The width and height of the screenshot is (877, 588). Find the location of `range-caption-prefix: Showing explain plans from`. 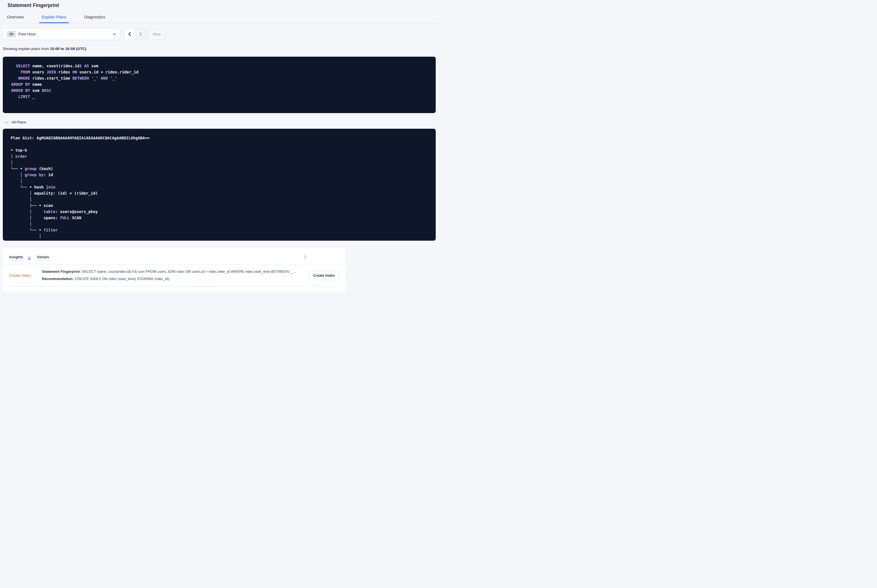

range-caption-prefix: Showing explain plans from is located at coordinates (26, 49).